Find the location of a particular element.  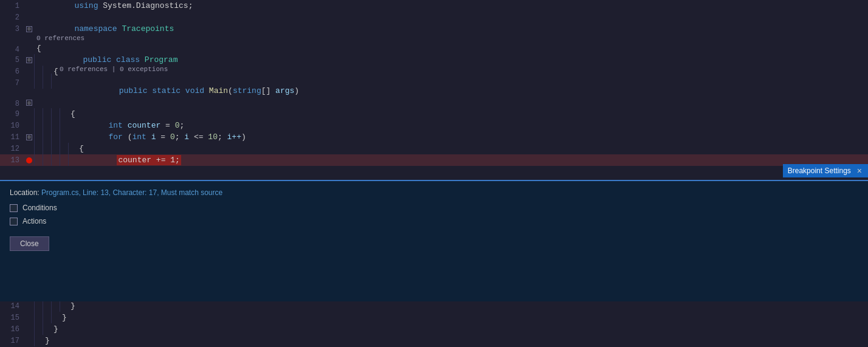

kw: string is located at coordinates (247, 91).